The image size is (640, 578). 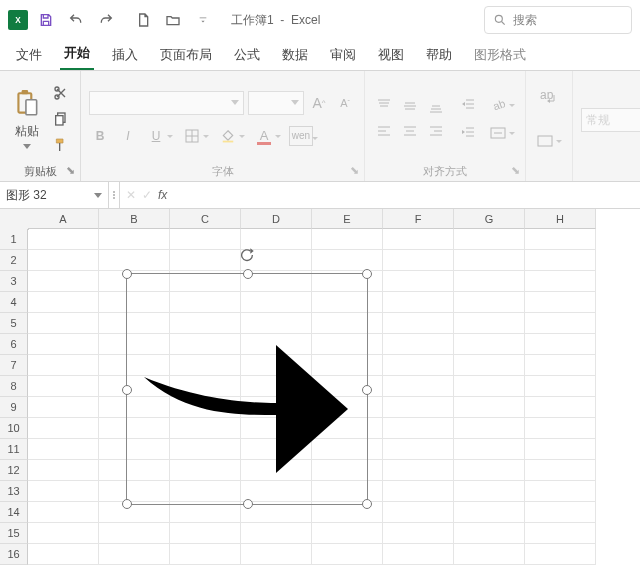 What do you see at coordinates (345, 103) in the screenshot?
I see `decrease-font-icon: Aˇ` at bounding box center [345, 103].